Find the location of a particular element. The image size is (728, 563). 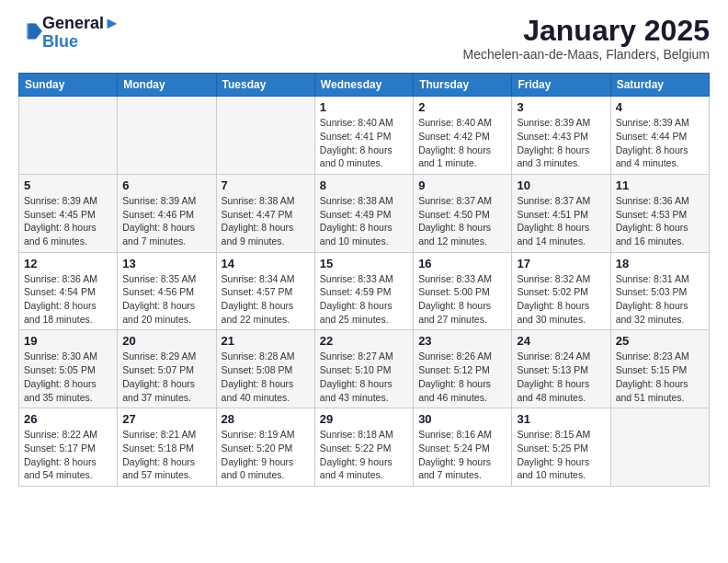

week-row-4: 19Sunrise: 8:30 AM Sunset: 5:05 PM Dayli… is located at coordinates (364, 370).